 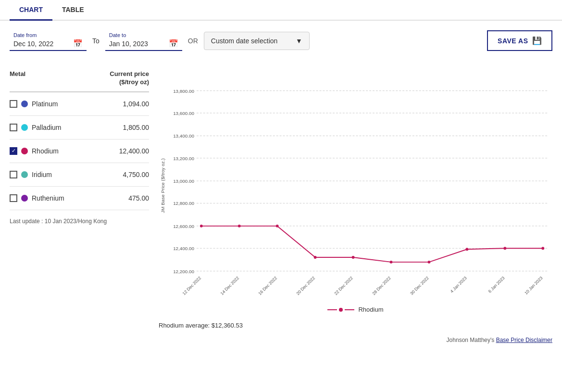 I want to click on svg-text: 12,800.00, so click(x=184, y=203).